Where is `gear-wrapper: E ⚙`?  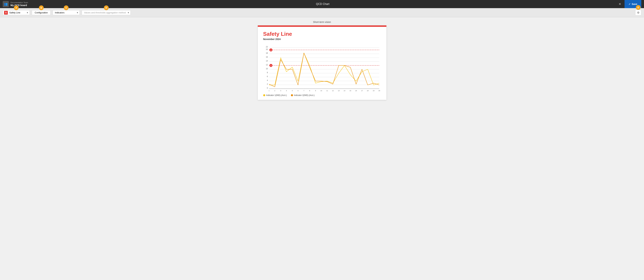 gear-wrapper: E ⚙ is located at coordinates (638, 13).